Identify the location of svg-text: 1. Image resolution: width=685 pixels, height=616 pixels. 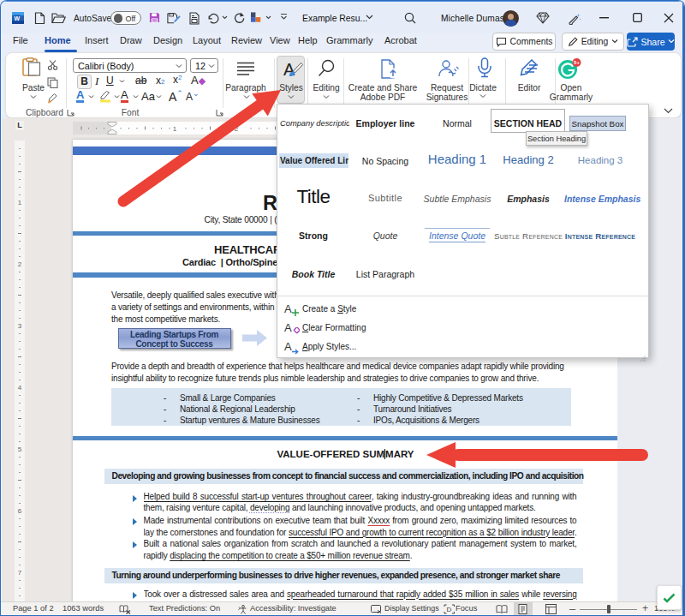
(21, 202).